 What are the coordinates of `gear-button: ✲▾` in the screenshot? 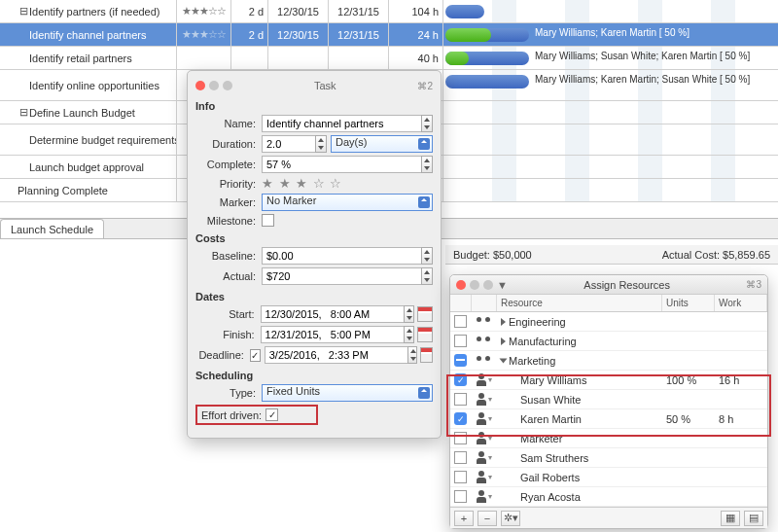 It's located at (511, 518).